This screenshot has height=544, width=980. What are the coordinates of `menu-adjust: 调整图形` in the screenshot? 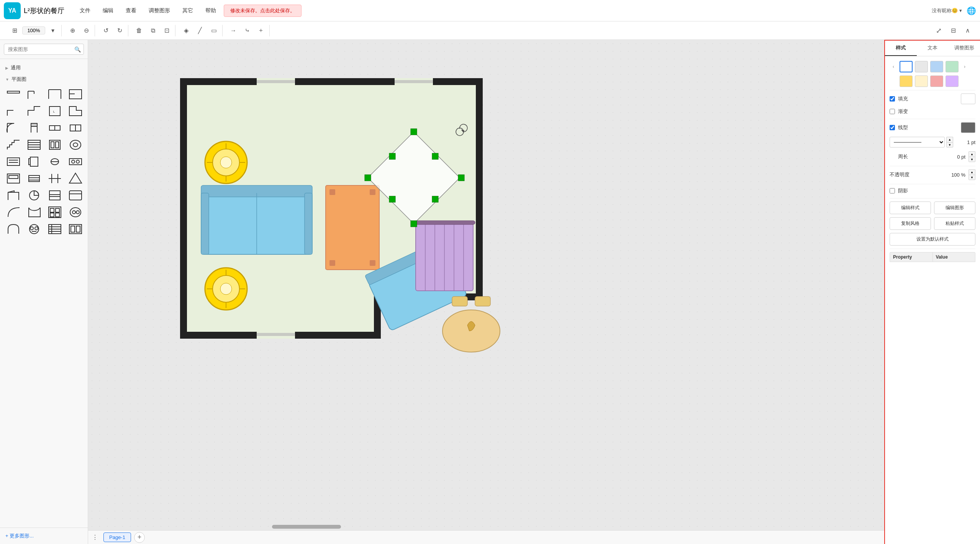 It's located at (159, 11).